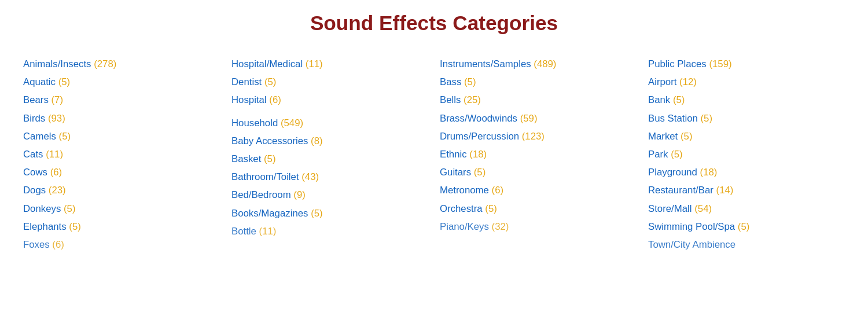 Image resolution: width=868 pixels, height=312 pixels. What do you see at coordinates (677, 64) in the screenshot?
I see `category-name: Public Places` at bounding box center [677, 64].